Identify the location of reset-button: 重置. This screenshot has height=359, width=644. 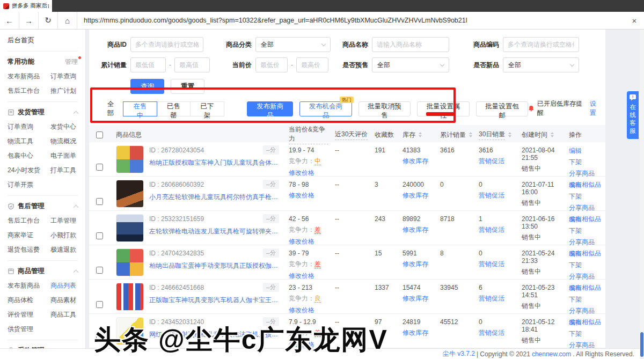
(188, 86).